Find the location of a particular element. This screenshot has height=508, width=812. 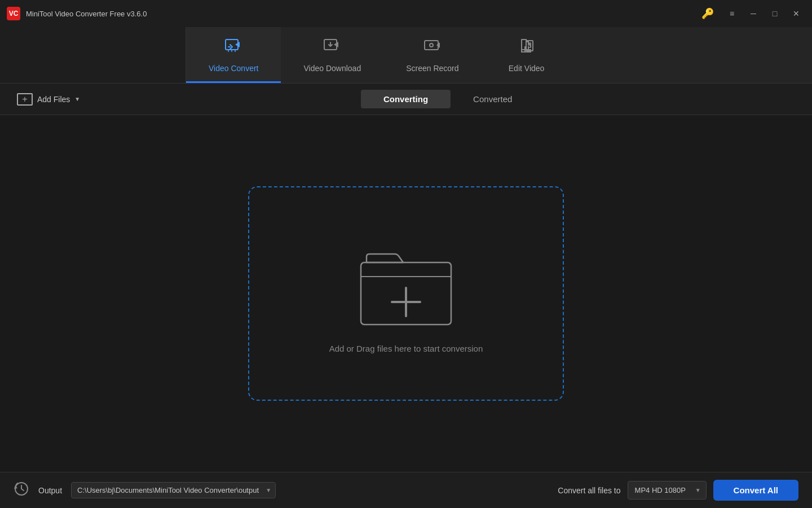

tab-screen-record: Screen Record is located at coordinates (432, 55).